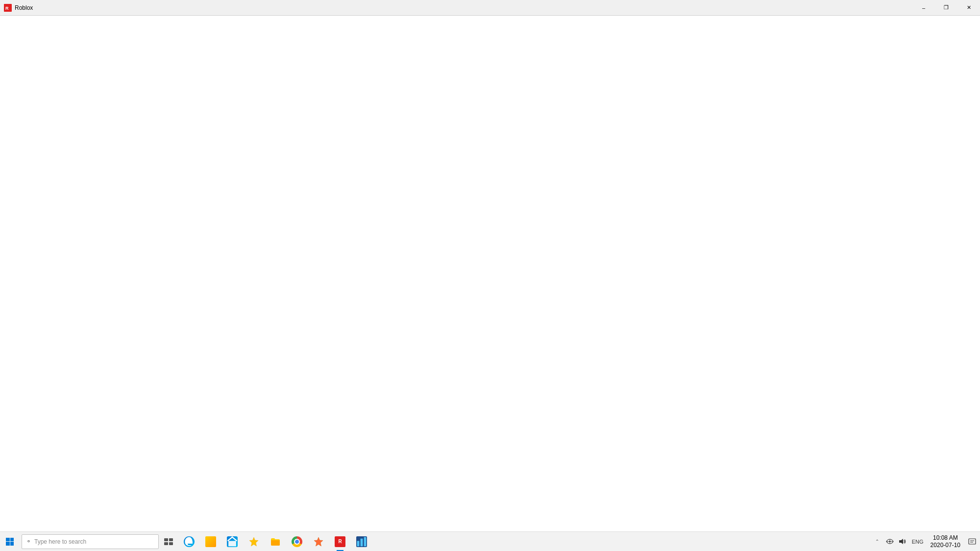 This screenshot has width=980, height=551. I want to click on bookmark-icon, so click(318, 542).